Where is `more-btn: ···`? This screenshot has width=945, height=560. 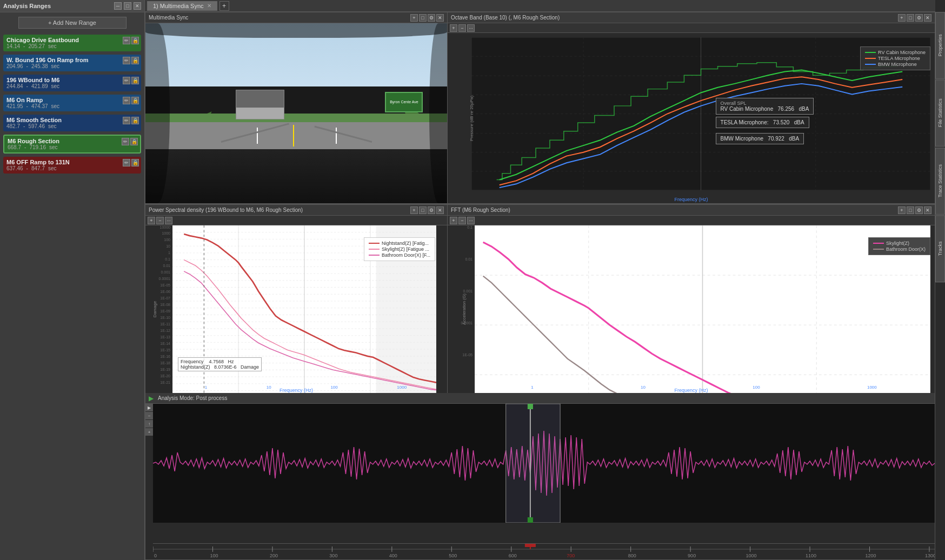
more-btn: ··· is located at coordinates (471, 28).